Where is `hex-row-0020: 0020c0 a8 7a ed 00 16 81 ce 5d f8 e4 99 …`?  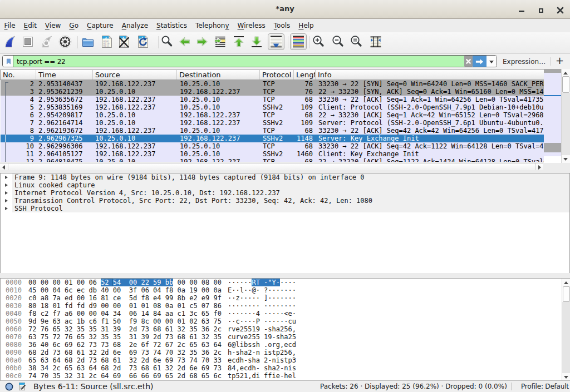 hex-row-0020: 0020c0 a8 7a ed 00 16 81 ce 5d f8 e4 99 … is located at coordinates (285, 298).